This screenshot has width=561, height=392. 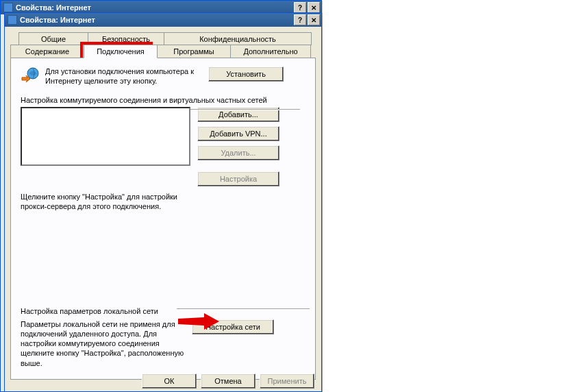 I want to click on lan-text: Параметры локальной сети не применя для …, so click(x=103, y=344).